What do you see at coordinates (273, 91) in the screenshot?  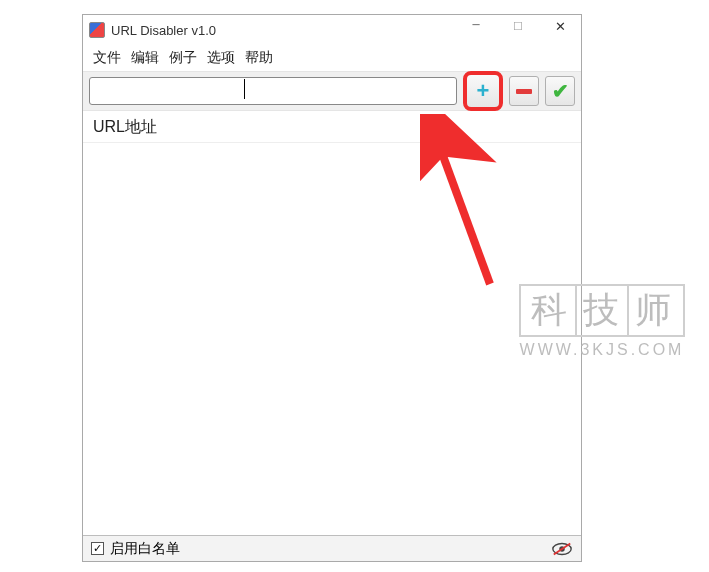 I see `url-input` at bounding box center [273, 91].